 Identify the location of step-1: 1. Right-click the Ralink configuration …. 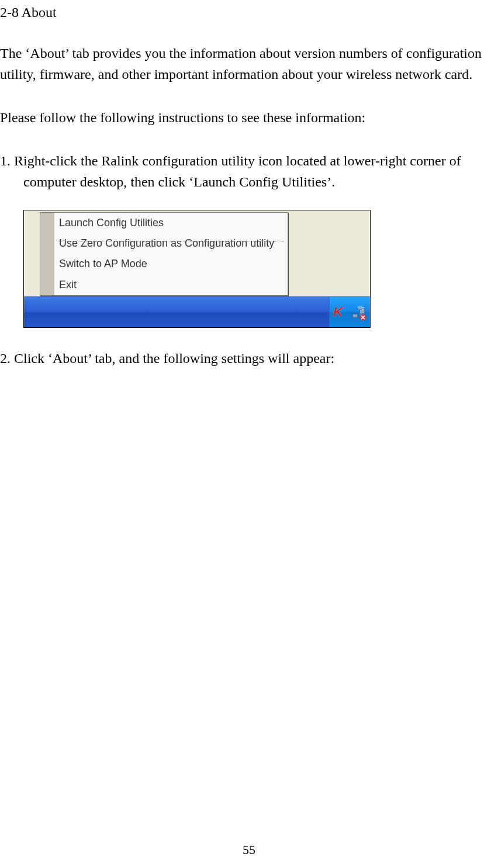
(248, 171).